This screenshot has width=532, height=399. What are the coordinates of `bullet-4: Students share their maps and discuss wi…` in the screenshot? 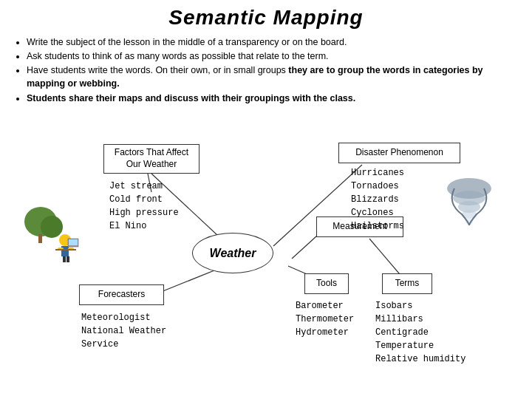 It's located at (272, 98).